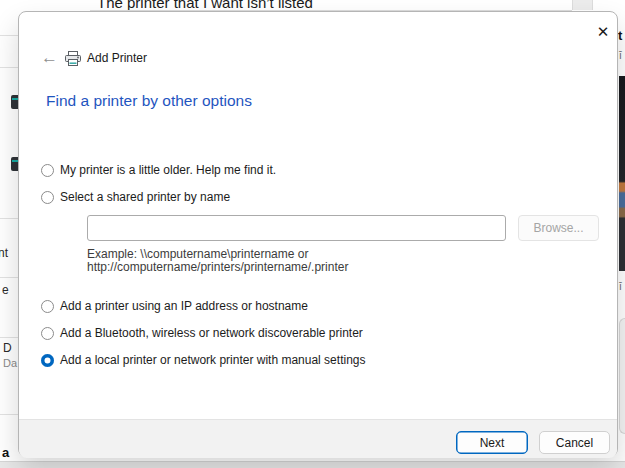 This screenshot has width=625, height=468. I want to click on page-heading: Find a printer by other options, so click(149, 101).